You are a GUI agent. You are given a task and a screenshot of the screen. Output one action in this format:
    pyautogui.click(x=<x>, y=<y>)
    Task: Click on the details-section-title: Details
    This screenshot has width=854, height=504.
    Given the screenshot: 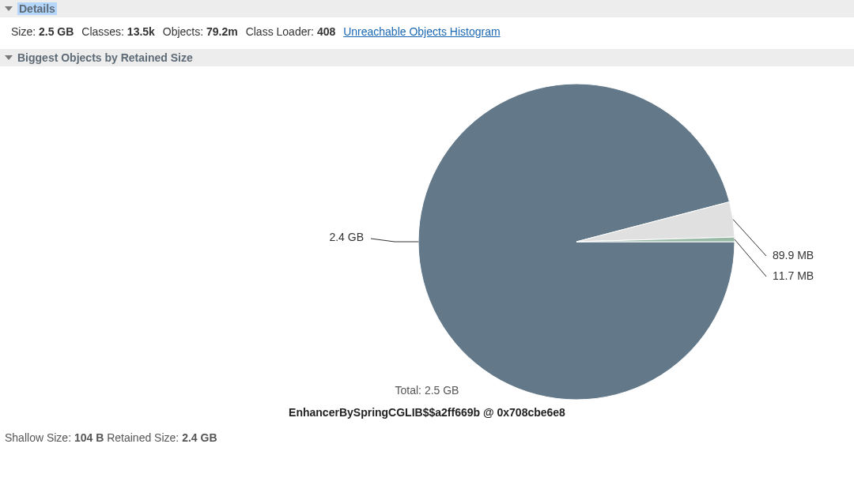 What is the action you would take?
    pyautogui.click(x=37, y=9)
    